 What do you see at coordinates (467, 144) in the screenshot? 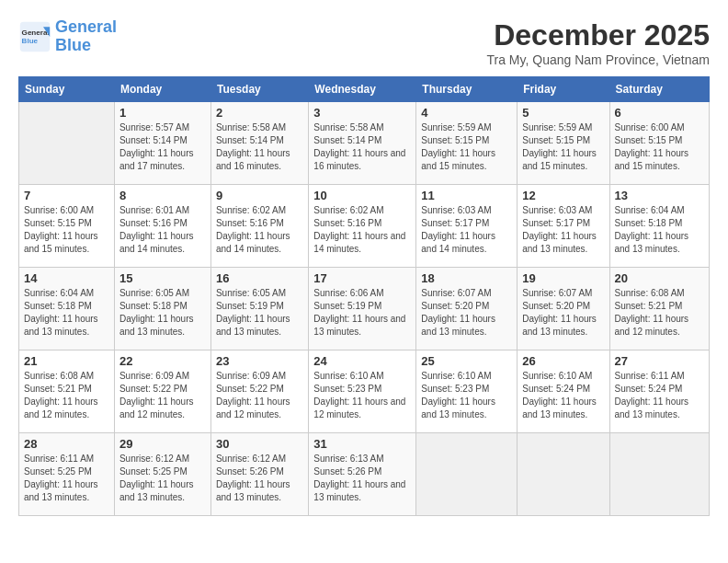
I see `calendar-cell: 4Sunrise: 5:59 AM Sunset: 5:15 PM Daylig…` at bounding box center [467, 144].